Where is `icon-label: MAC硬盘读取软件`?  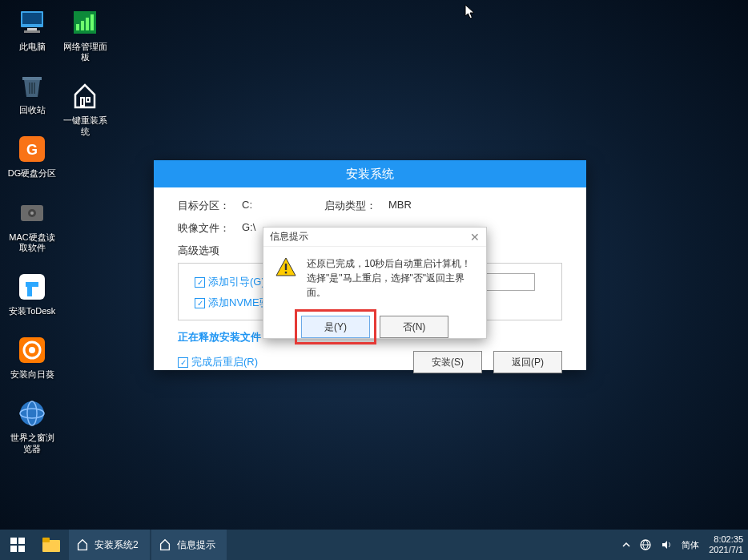
icon-label: MAC硬盘读取软件 is located at coordinates (32, 243).